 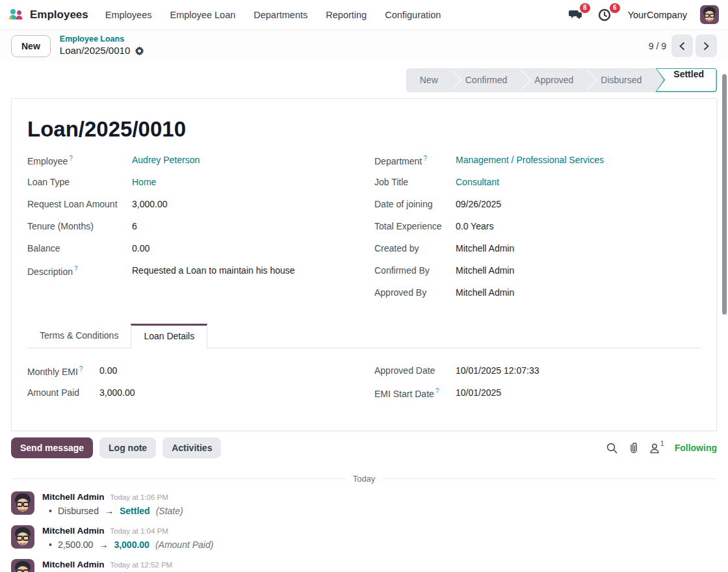 What do you see at coordinates (113, 511) in the screenshot?
I see `tracking-value: Disbursed Settled (State)` at bounding box center [113, 511].